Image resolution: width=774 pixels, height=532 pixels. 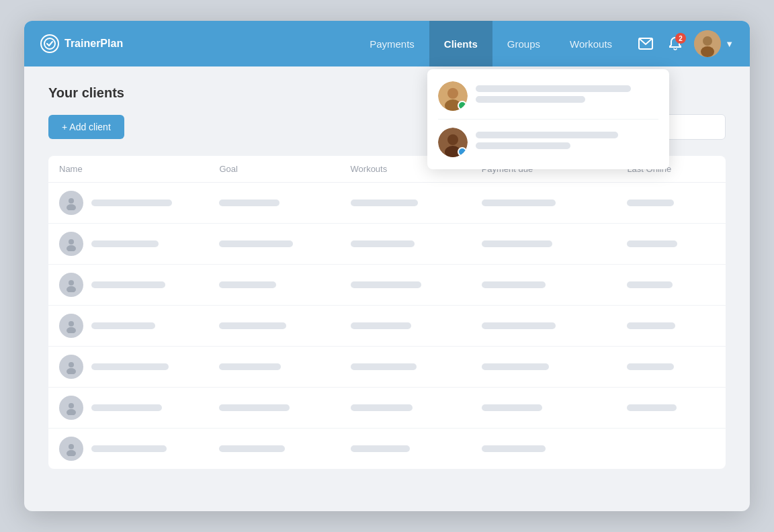 What do you see at coordinates (245, 127) in the screenshot?
I see `toolbar-left: + Add client` at bounding box center [245, 127].